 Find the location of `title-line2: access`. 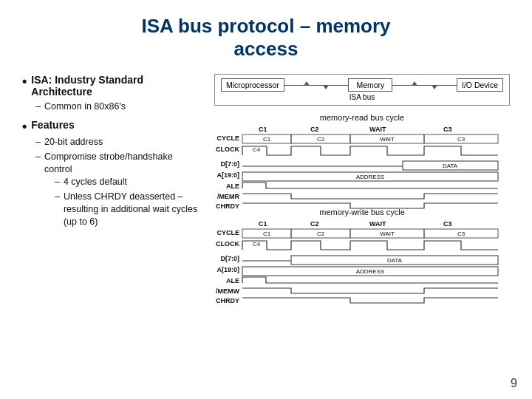

title-line2: access is located at coordinates (266, 49).